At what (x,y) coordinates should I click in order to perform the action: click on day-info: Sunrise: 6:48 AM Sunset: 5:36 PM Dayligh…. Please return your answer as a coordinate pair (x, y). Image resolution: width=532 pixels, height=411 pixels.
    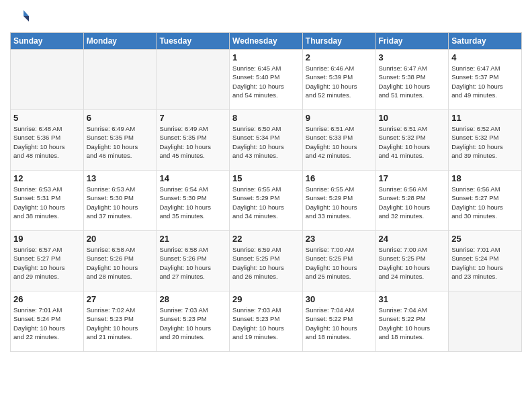
    Looking at the image, I should click on (47, 142).